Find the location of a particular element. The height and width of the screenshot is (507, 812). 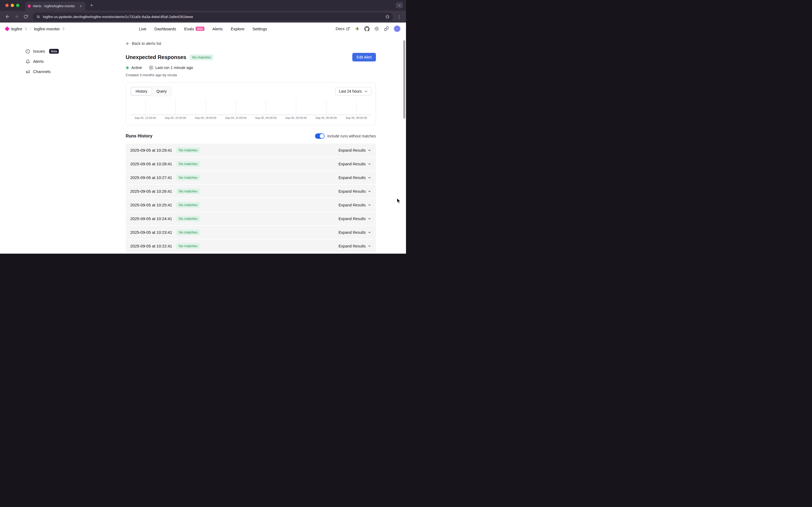

logfire-logo-icon is located at coordinates (7, 29).